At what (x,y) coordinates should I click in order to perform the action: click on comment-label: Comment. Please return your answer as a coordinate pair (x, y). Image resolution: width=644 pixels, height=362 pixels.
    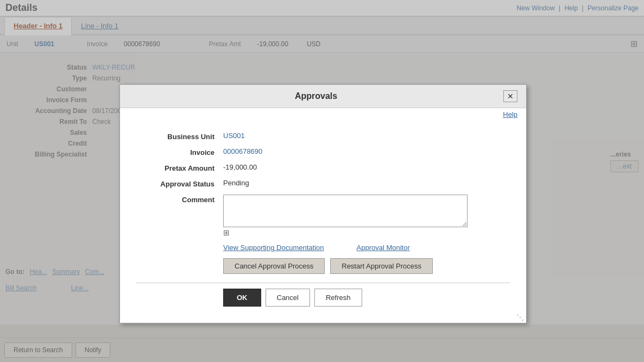
    Looking at the image, I should click on (180, 199).